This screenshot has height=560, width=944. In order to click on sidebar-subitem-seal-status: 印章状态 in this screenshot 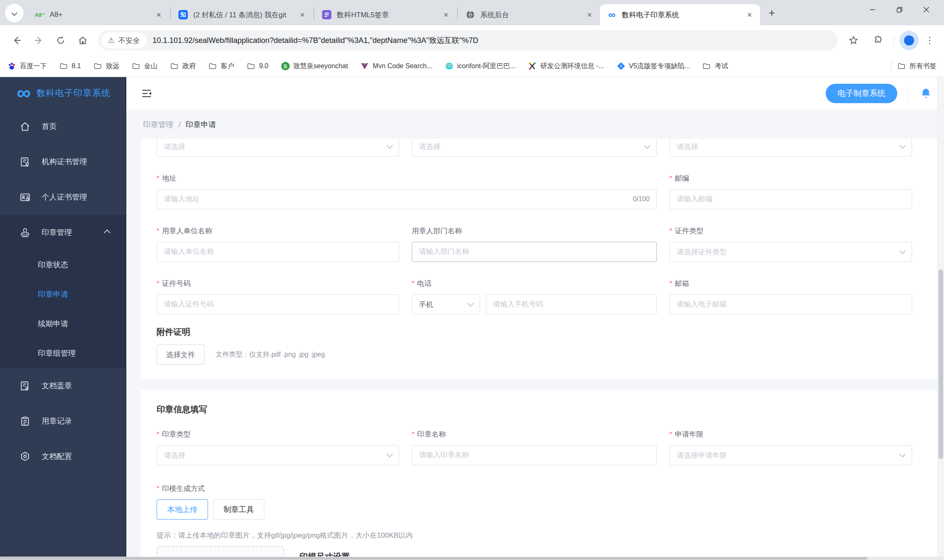, I will do `click(63, 265)`.